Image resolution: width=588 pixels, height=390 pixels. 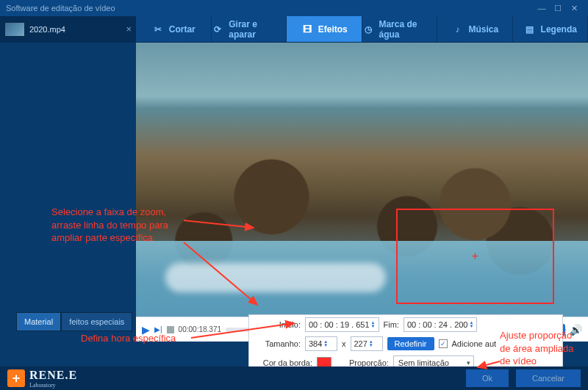 I want to click on editor-toolbar: 2020.mp4 × ✂ Cortar ⟳ Girar e aparar 🎞 E…, so click(x=294, y=29).